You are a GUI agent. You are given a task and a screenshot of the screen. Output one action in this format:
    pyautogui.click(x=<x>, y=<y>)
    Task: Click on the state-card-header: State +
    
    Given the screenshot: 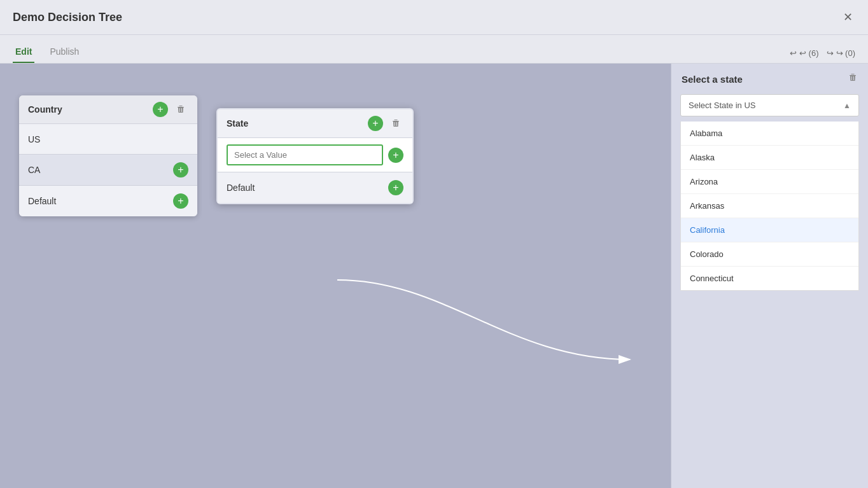 What is the action you would take?
    pyautogui.click(x=315, y=123)
    